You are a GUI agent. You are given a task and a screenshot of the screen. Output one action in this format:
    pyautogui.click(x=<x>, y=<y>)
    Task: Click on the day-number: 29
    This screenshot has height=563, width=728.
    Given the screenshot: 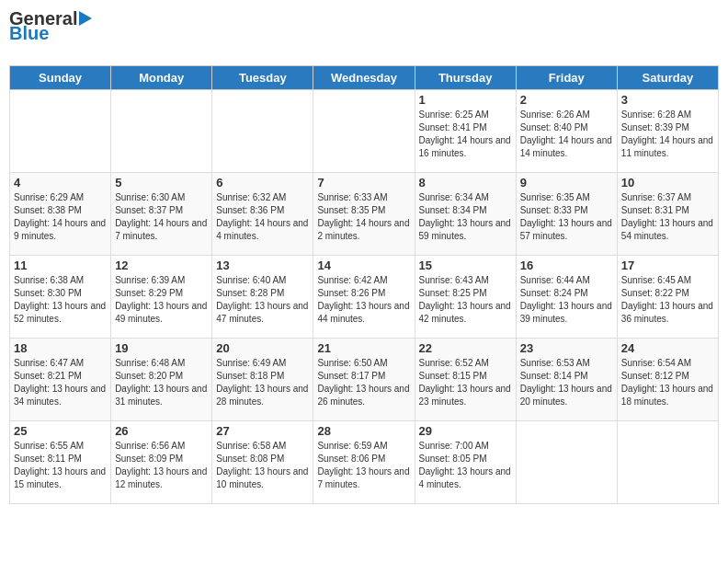 What is the action you would take?
    pyautogui.click(x=465, y=431)
    